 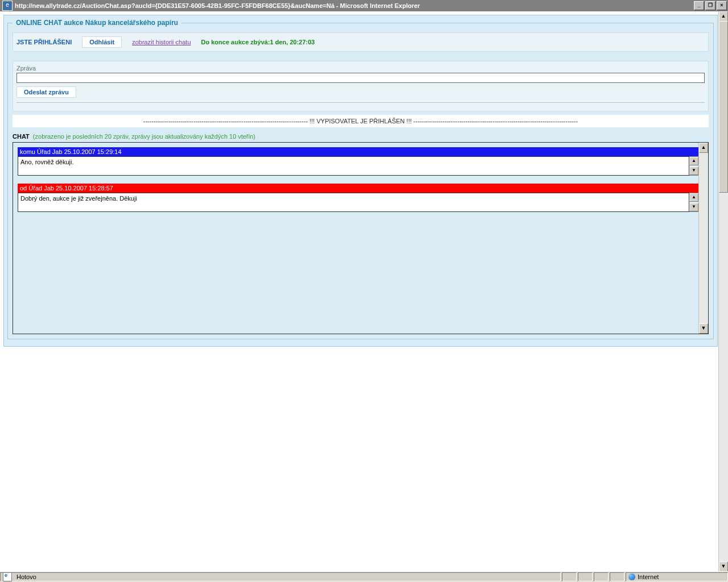 I want to click on chat-header: CHAT (zobrazeno je posledních 20 zpráv, …, so click(x=361, y=136).